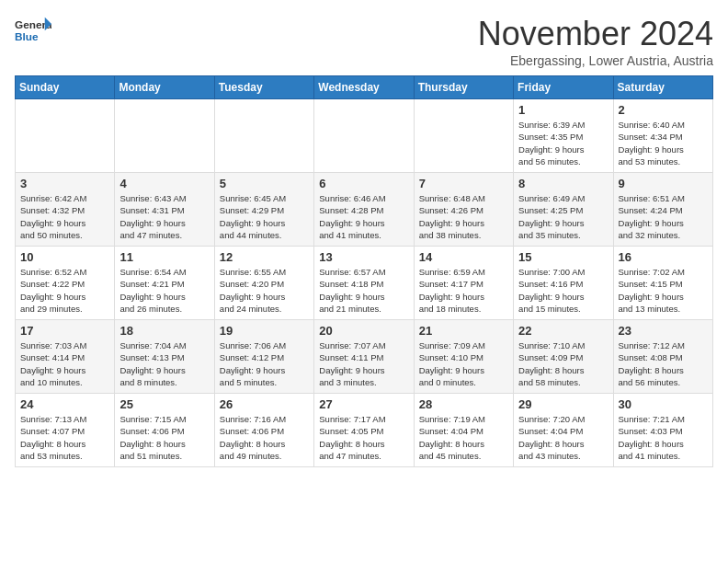  Describe the element at coordinates (364, 357) in the screenshot. I see `calendar-cell: 20Sunrise: 7:07 AM Sunset: 4:11 PM Dayli…` at that location.